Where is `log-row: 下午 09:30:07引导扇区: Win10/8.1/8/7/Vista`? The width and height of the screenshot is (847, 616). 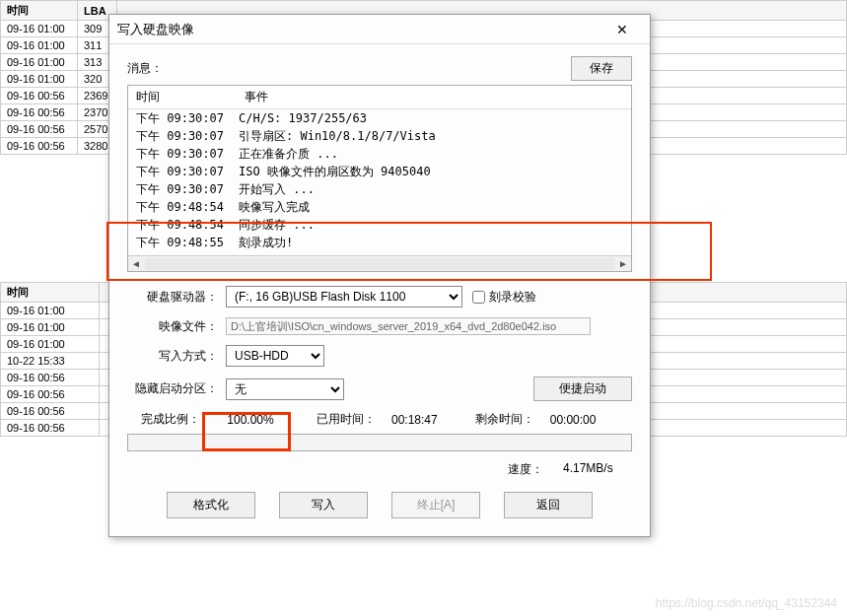
log-row: 下午 09:30:07引导扇区: Win10/8.1/8/7/Vista is located at coordinates (380, 136).